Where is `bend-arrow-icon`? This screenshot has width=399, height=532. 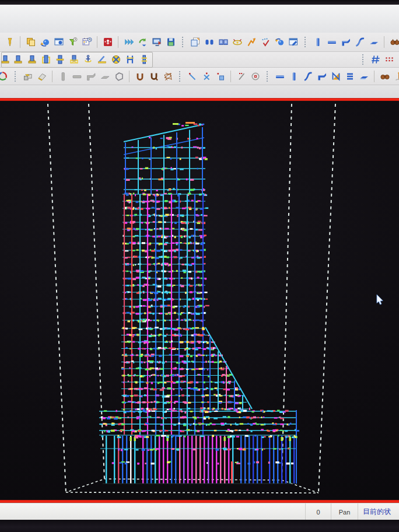
bend-arrow-icon is located at coordinates (251, 42).